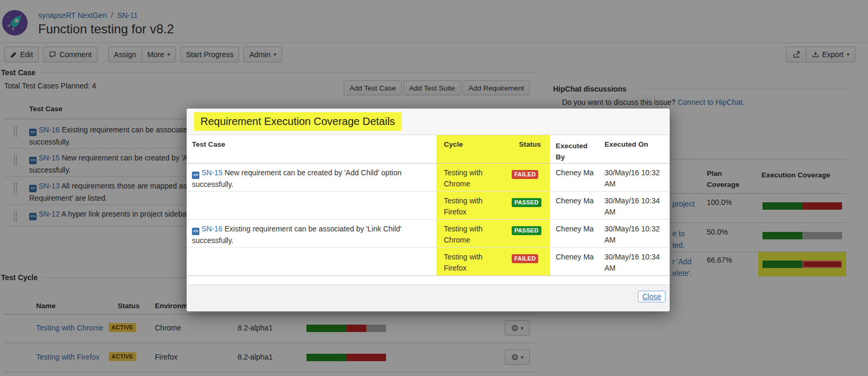 This screenshot has width=868, height=376. What do you see at coordinates (652, 297) in the screenshot?
I see `close-button-focus-ring: Close` at bounding box center [652, 297].